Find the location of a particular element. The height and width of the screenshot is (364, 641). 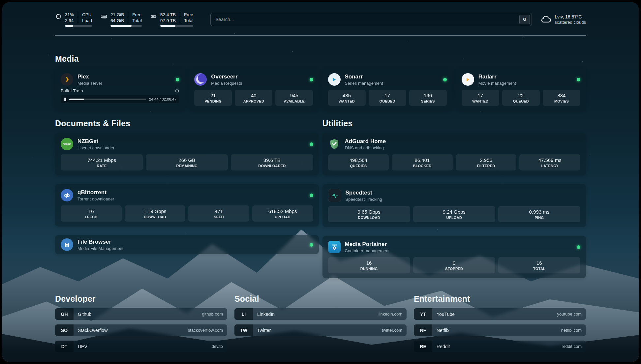

app-name: Plex is located at coordinates (90, 77).